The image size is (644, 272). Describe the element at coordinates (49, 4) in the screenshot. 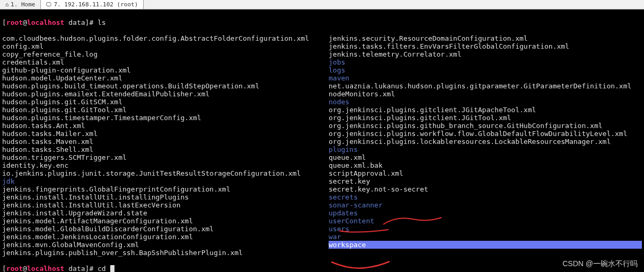

I see `terminal-icon: 🖵` at that location.